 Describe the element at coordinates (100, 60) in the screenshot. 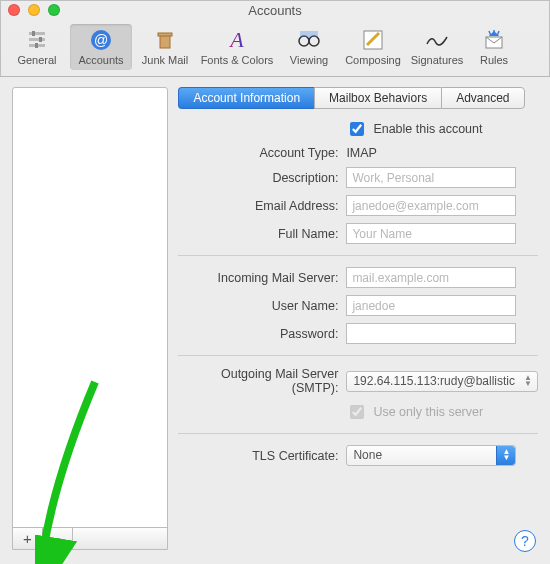

I see `toolbar-label: Accounts` at that location.